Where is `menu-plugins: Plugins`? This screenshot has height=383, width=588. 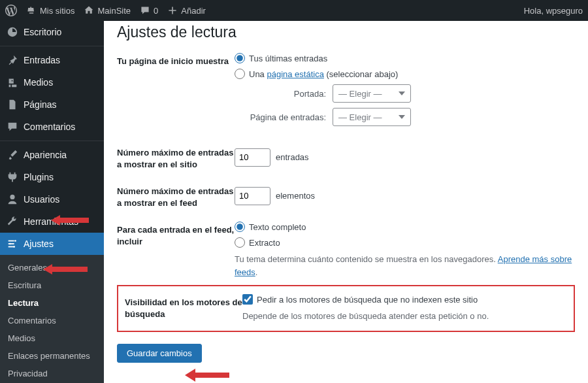
menu-plugins: Plugins is located at coordinates (52, 177).